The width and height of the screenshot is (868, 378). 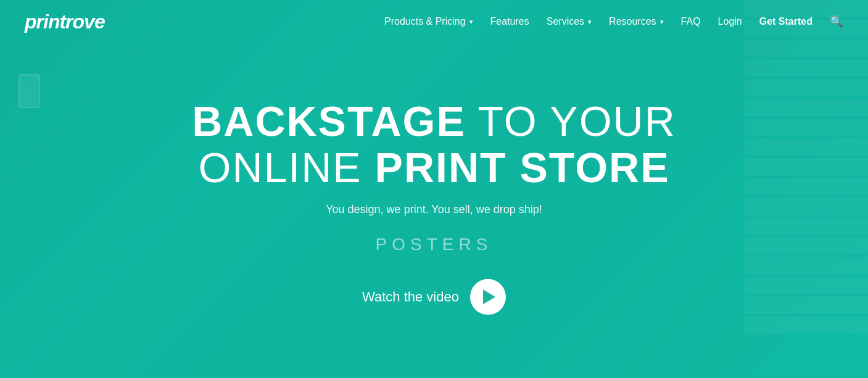 What do you see at coordinates (786, 22) in the screenshot?
I see `nav-item-get-started: Get Started` at bounding box center [786, 22].